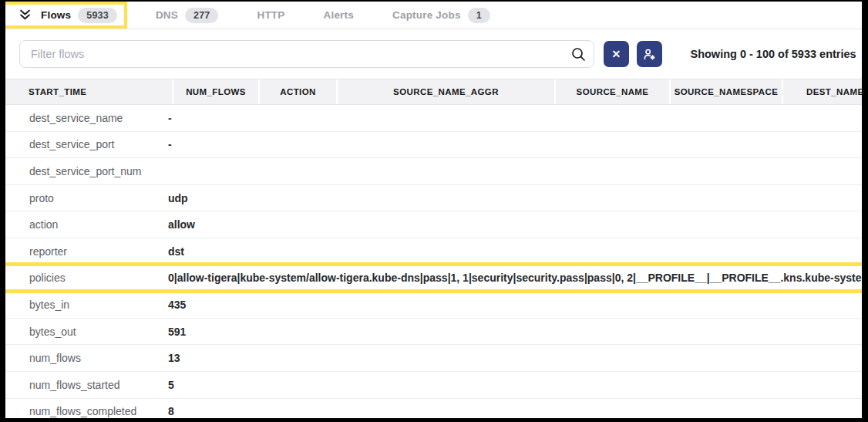  Describe the element at coordinates (433, 306) in the screenshot. I see `detail-row-bytes-in: bytes_in 435` at that location.